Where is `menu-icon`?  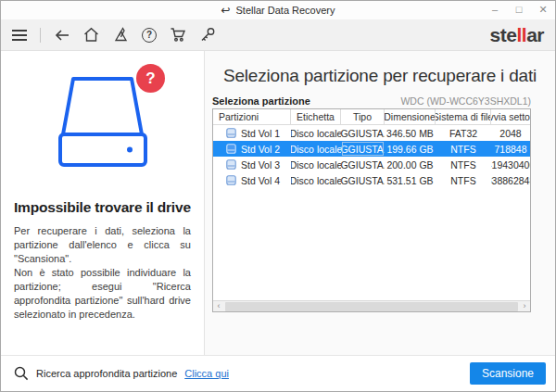 menu-icon is located at coordinates (19, 35).